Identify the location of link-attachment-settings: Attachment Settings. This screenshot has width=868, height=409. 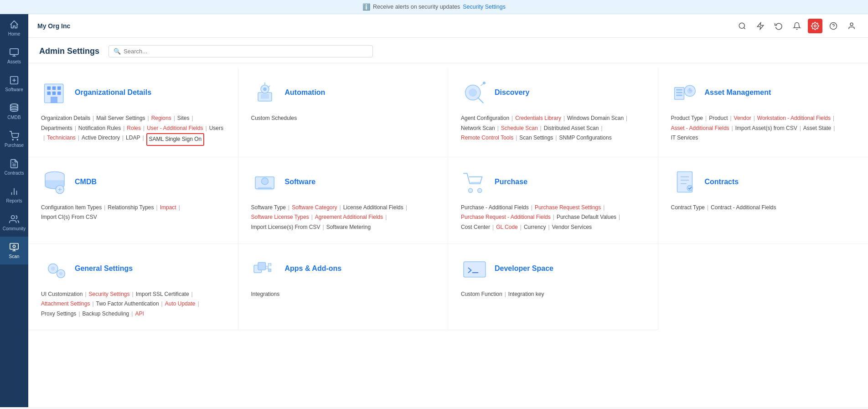
(66, 304).